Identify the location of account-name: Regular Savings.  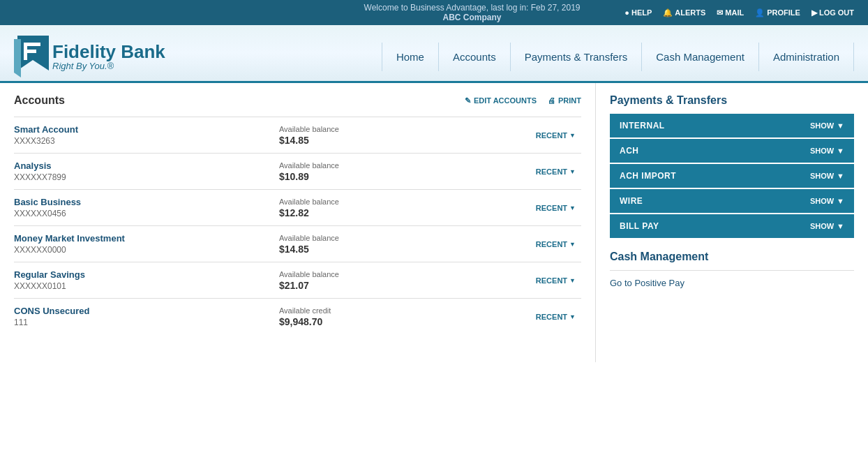
(140, 275).